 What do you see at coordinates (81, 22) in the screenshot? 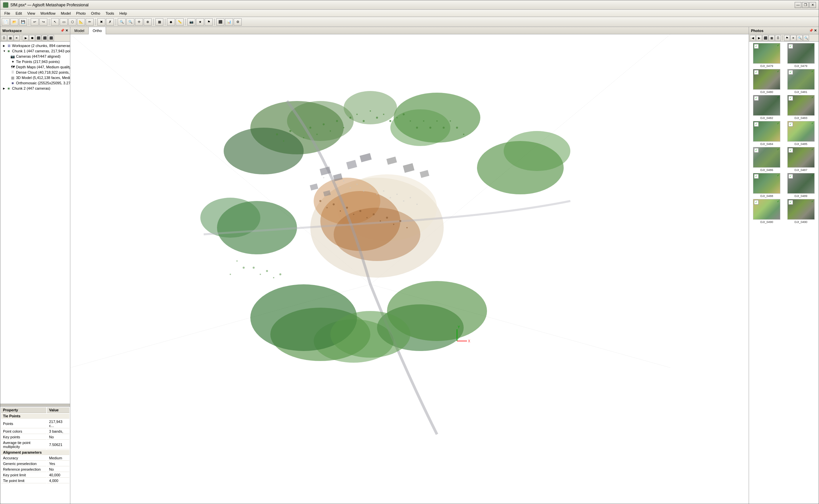
I see `toolbar-measure: 📐` at bounding box center [81, 22].